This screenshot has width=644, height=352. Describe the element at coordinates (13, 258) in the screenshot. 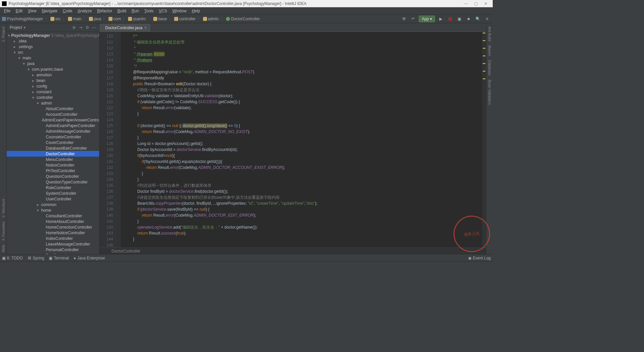

I see `tool-todo: ▣ 6: TODO` at that location.